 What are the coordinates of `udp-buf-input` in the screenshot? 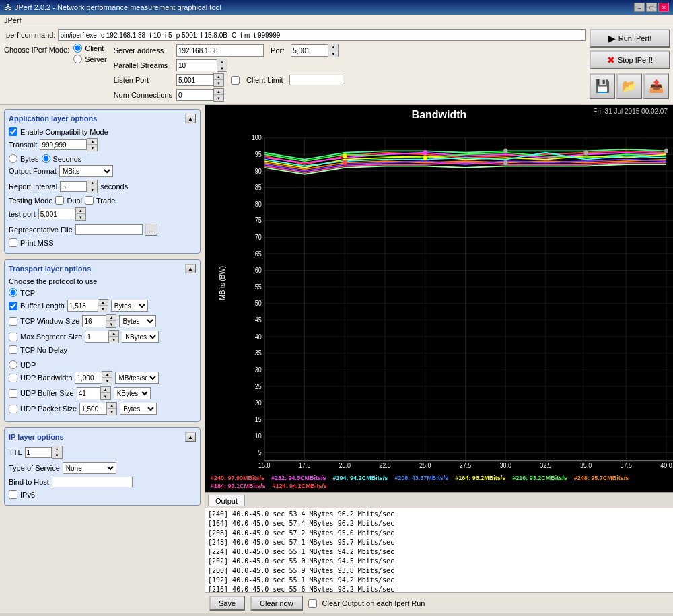 It's located at (89, 393).